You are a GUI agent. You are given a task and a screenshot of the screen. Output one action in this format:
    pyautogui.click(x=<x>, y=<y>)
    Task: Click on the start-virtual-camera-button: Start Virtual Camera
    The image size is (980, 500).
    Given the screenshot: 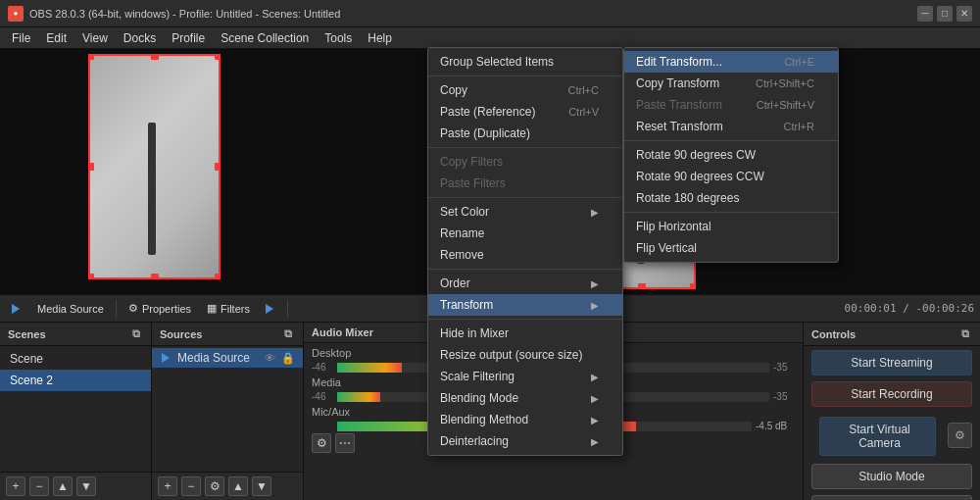 What is the action you would take?
    pyautogui.click(x=878, y=436)
    